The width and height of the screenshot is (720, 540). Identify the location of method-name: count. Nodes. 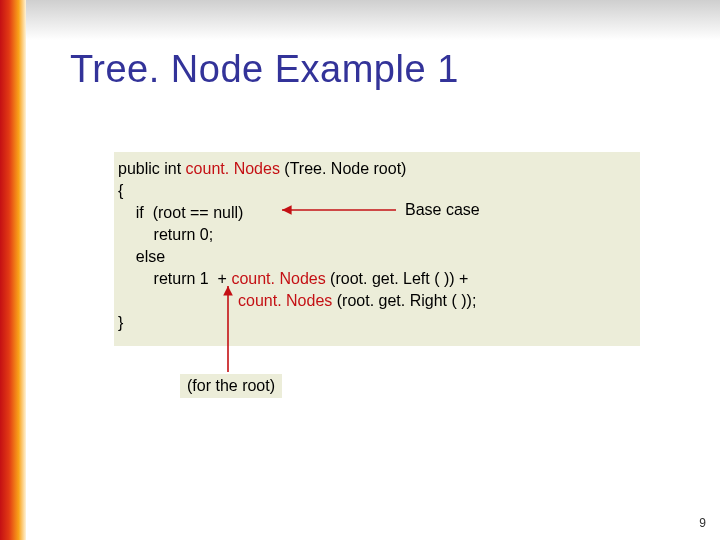
(233, 168).